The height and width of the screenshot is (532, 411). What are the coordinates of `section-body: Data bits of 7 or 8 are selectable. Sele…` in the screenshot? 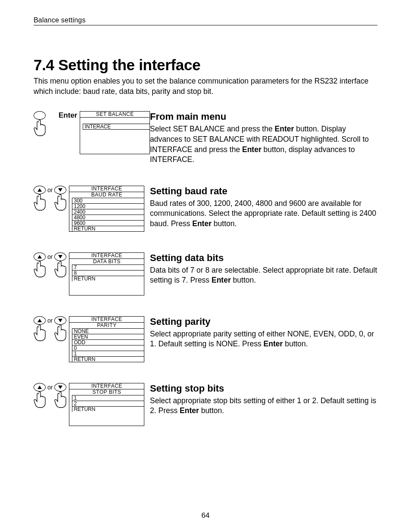 It's located at (264, 276).